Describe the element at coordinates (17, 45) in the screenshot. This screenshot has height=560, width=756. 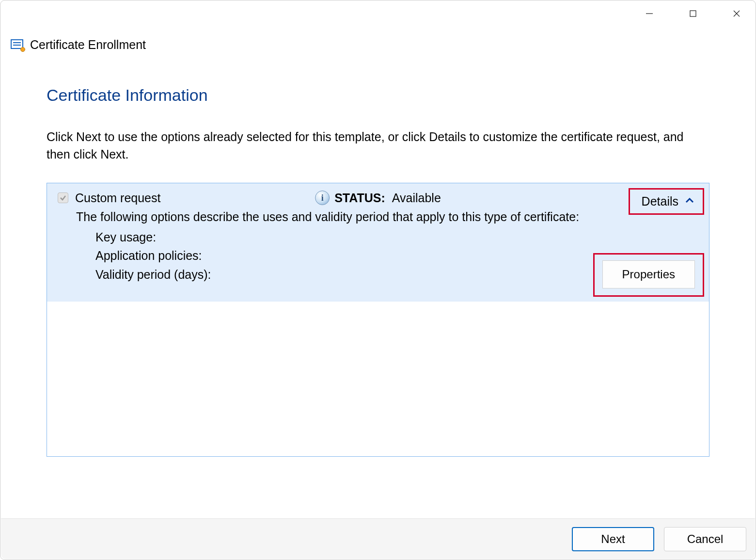
I see `certificate-icon` at that location.